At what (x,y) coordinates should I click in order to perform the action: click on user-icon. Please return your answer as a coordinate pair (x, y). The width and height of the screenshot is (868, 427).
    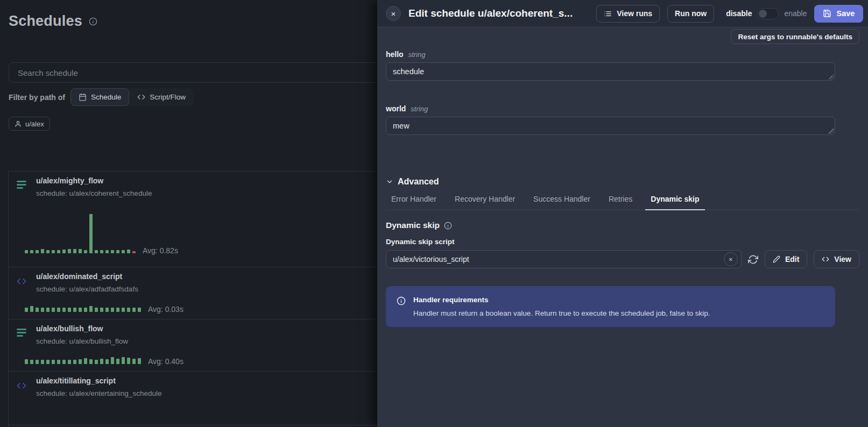
    Looking at the image, I should click on (18, 124).